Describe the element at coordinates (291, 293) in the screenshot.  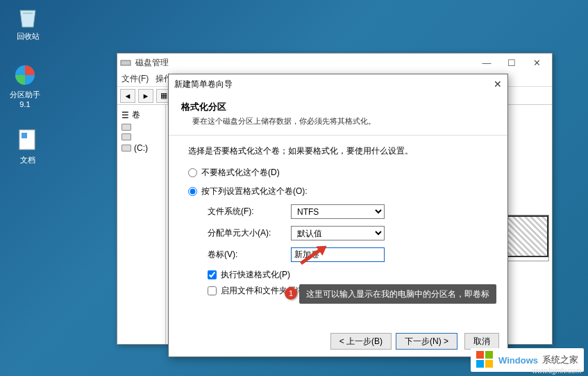
I see `annotation-badge: 1` at that location.